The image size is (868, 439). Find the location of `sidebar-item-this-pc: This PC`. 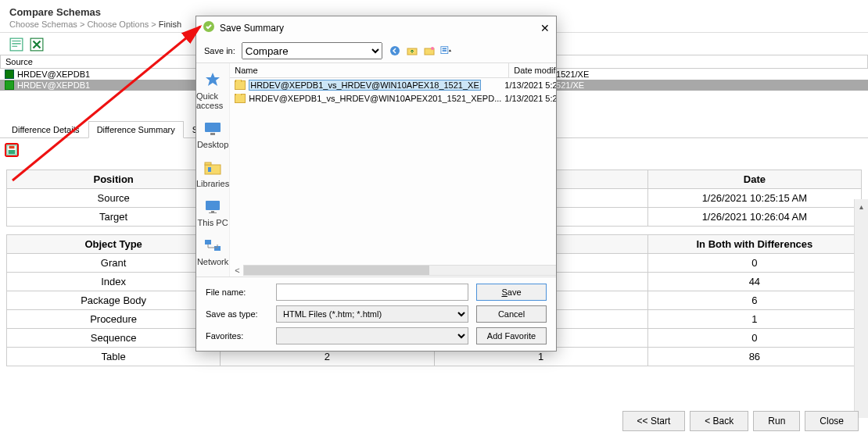

sidebar-item-this-pc: This PC is located at coordinates (213, 212).